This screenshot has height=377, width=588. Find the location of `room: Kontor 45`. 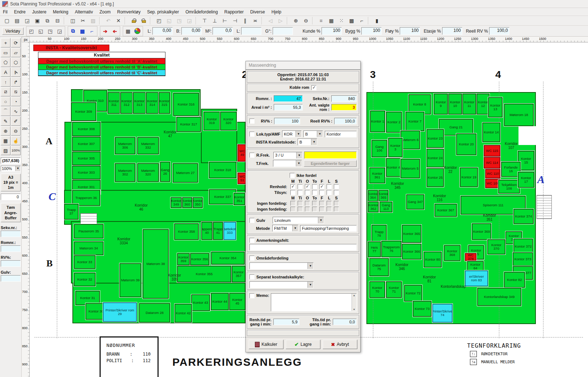

room: Kontor 45 is located at coordinates (238, 302).